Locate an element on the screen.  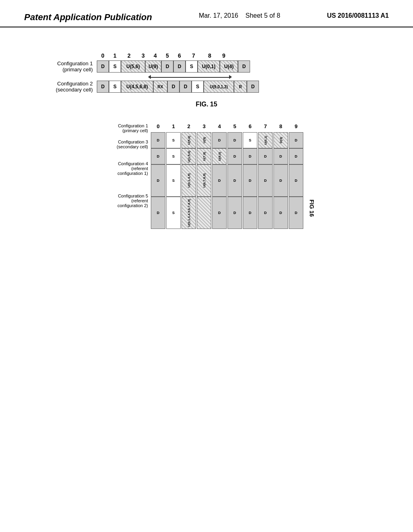
gc-5-c3: D is located at coordinates (235, 156).